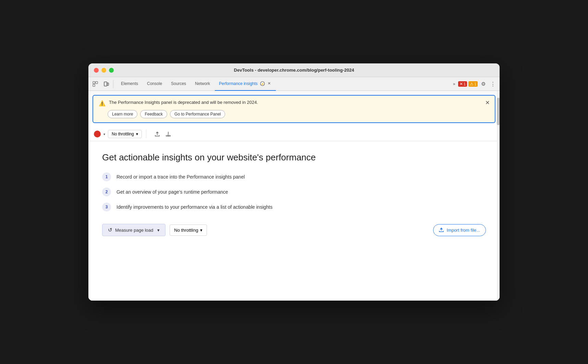  I want to click on export-upload-icon, so click(157, 134).